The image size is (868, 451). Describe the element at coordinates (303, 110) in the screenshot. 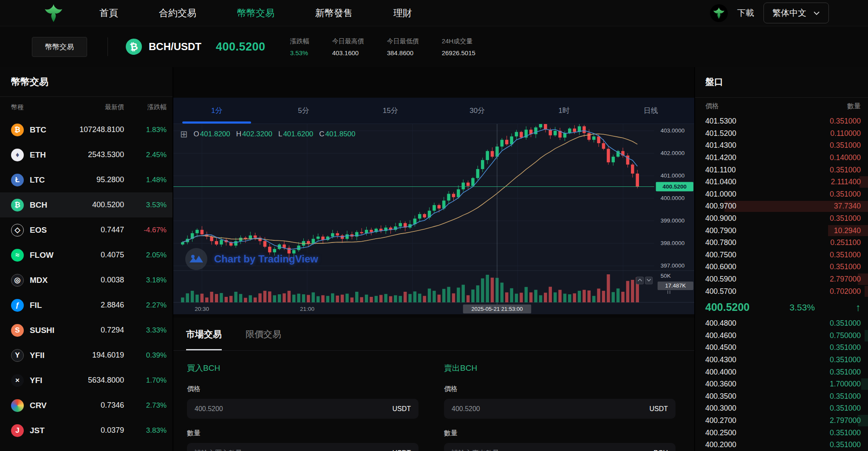

I see `timeframe-tab-1: 5分` at that location.